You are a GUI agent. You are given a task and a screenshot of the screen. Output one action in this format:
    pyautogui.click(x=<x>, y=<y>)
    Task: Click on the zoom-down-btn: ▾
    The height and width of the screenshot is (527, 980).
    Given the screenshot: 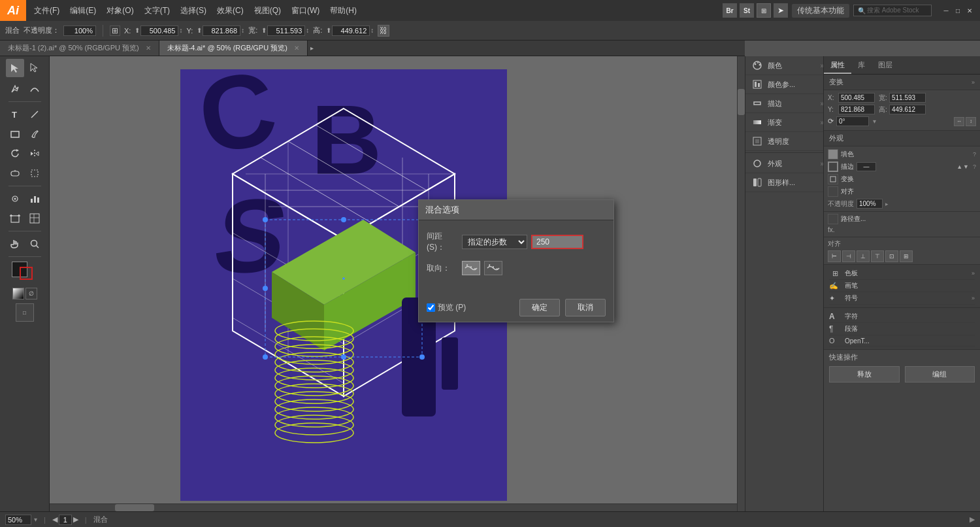 What is the action you would take?
    pyautogui.click(x=35, y=519)
    